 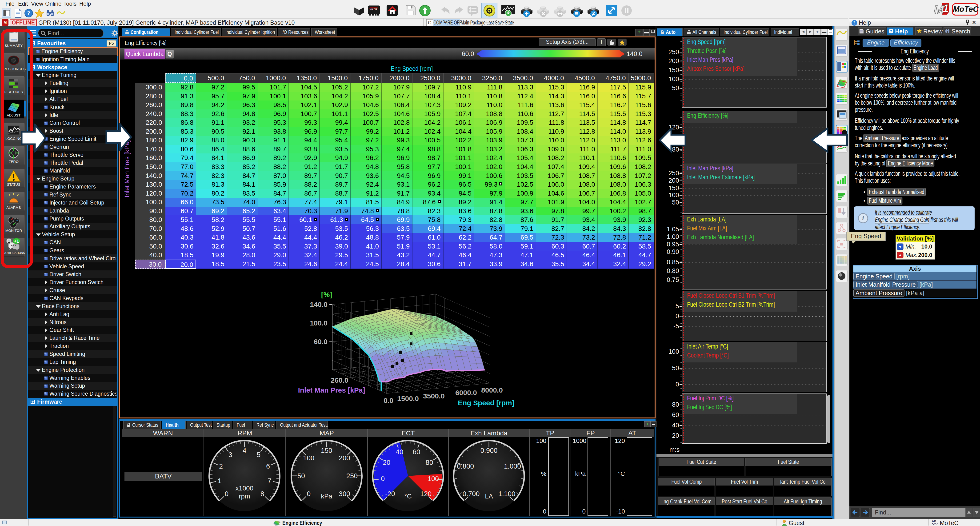 I want to click on svg-text: 120, so click(x=426, y=494).